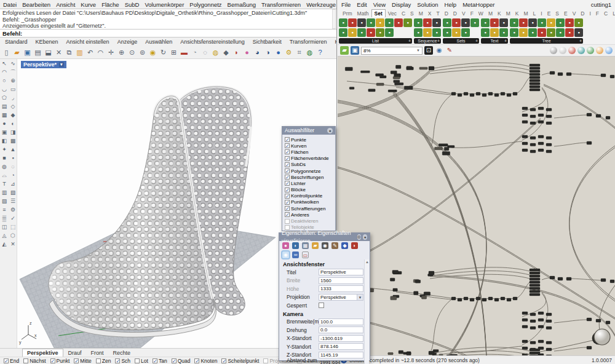 The height and width of the screenshot is (364, 615). I want to click on menu-item: Help, so click(451, 5).